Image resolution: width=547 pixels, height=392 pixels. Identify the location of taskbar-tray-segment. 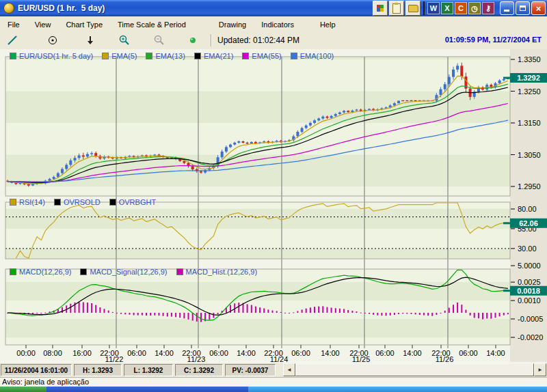
(398, 389).